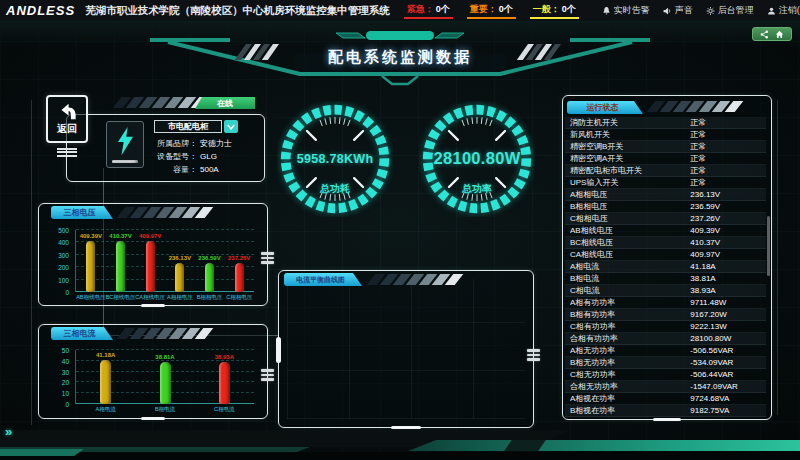 The height and width of the screenshot is (460, 800). What do you see at coordinates (121, 298) in the screenshot?
I see `x-category-label: BC相线电压` at bounding box center [121, 298].